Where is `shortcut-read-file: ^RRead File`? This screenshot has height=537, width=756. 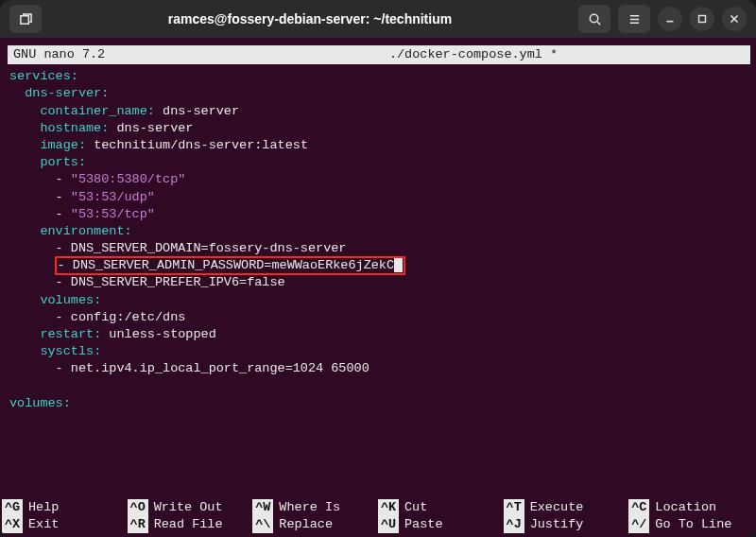
shortcut-read-file: ^RRead File is located at coordinates (191, 525).